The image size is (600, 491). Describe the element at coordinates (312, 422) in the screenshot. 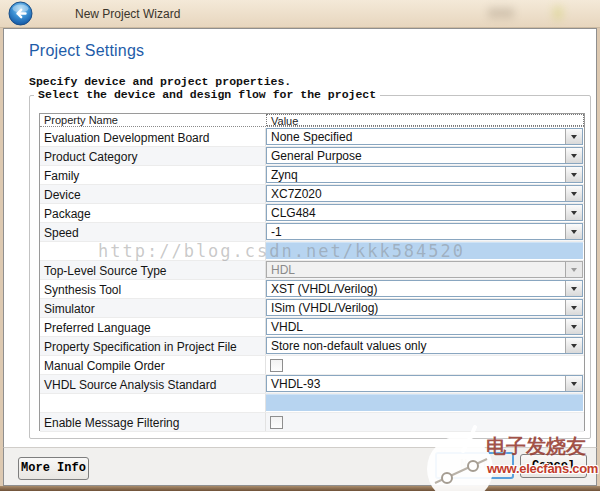

I see `table-row: Enable Message Filtering` at that location.